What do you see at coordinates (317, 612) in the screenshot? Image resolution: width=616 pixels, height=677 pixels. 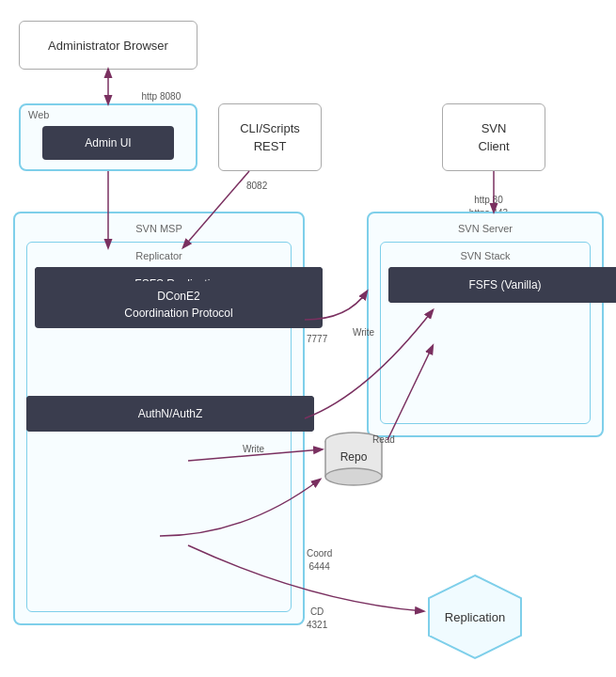 I see `port-cd: CD 4321` at bounding box center [317, 612].